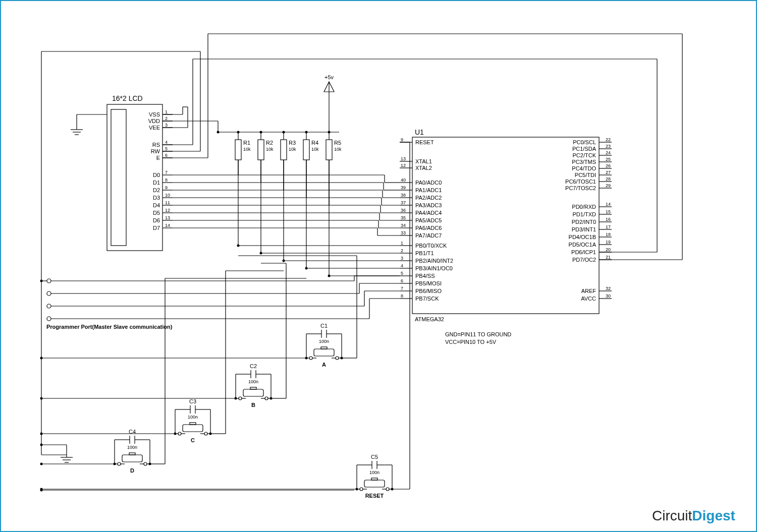 This screenshot has height=532, width=757. I want to click on cap-ref: C2, so click(253, 366).